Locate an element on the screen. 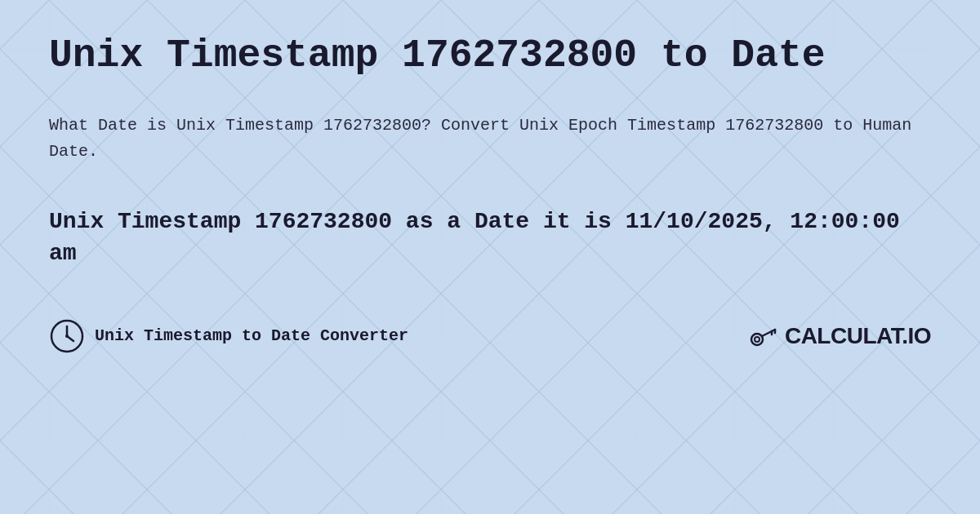  footer-left: Unix Timestamp to Date Converter is located at coordinates (229, 336).